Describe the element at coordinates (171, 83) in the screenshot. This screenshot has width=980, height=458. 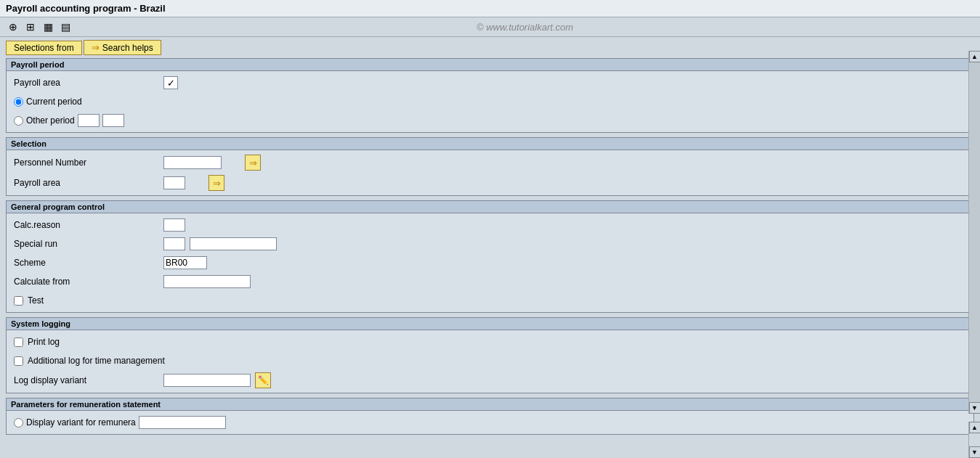
I see `payroll-area-check: ✓` at that location.